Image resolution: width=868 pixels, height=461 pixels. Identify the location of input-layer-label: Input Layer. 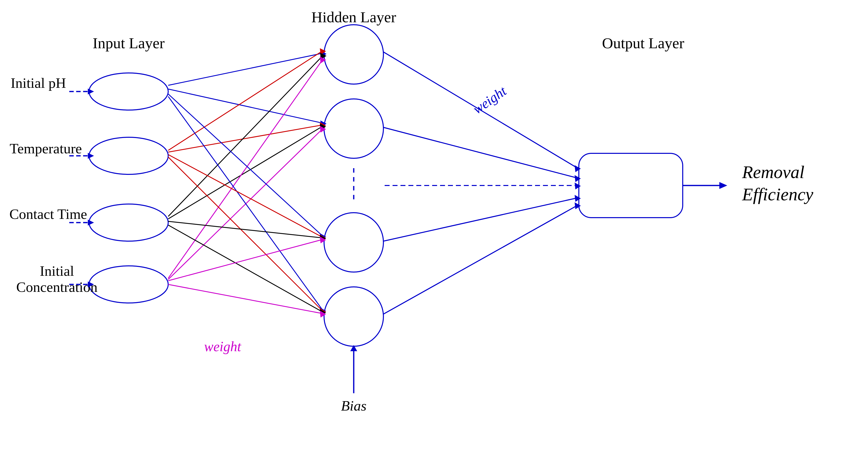
(129, 43).